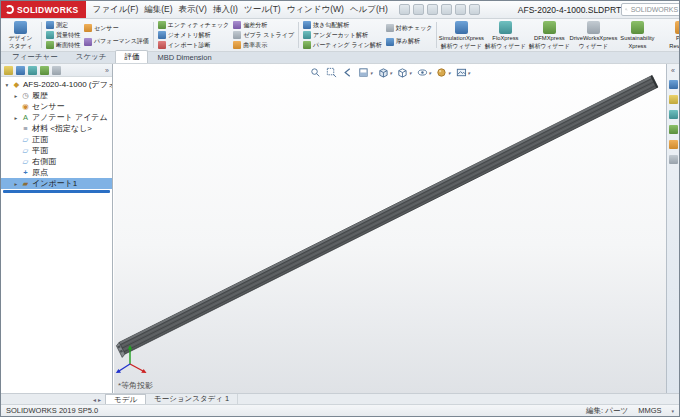 The width and height of the screenshot is (680, 417). Describe the element at coordinates (424, 72) in the screenshot. I see `hide-show-items-button: ▾` at that location.